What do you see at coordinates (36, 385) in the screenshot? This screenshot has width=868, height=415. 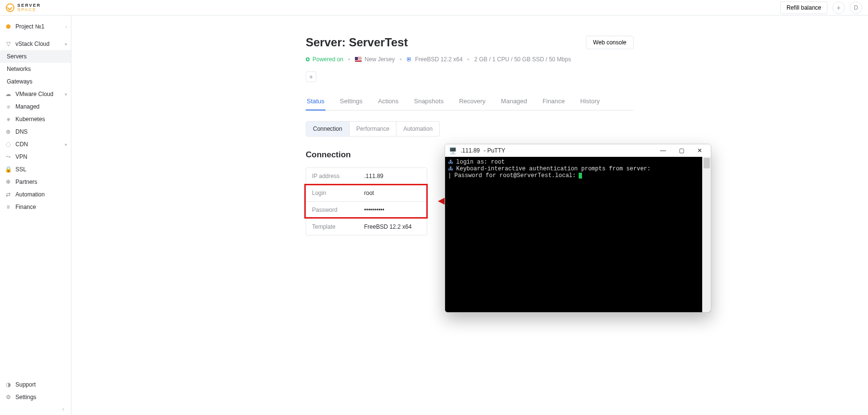 I see `sidebar-item-support: ◑ Support` at bounding box center [36, 385].